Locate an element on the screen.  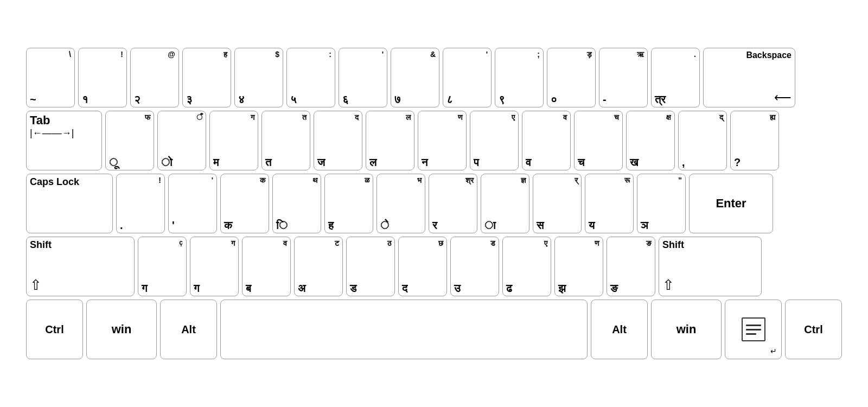
key-semicolon: रू य is located at coordinates (609, 204).